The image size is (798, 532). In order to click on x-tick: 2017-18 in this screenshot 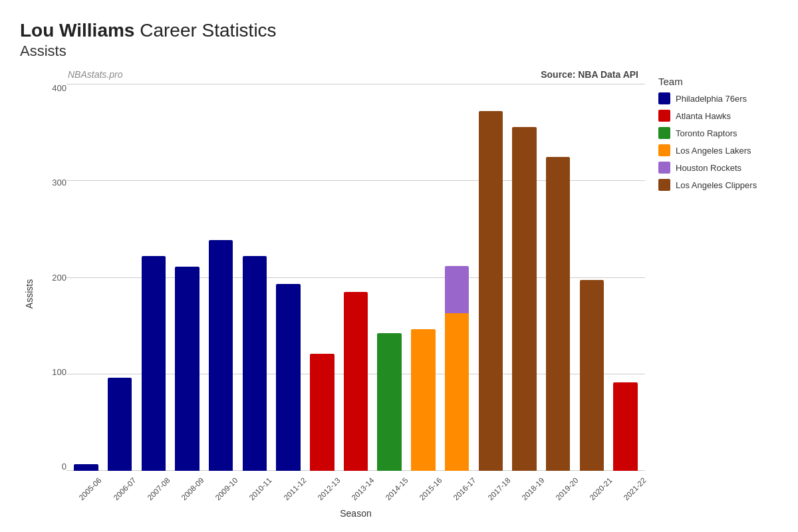, I will do `click(499, 489)`.